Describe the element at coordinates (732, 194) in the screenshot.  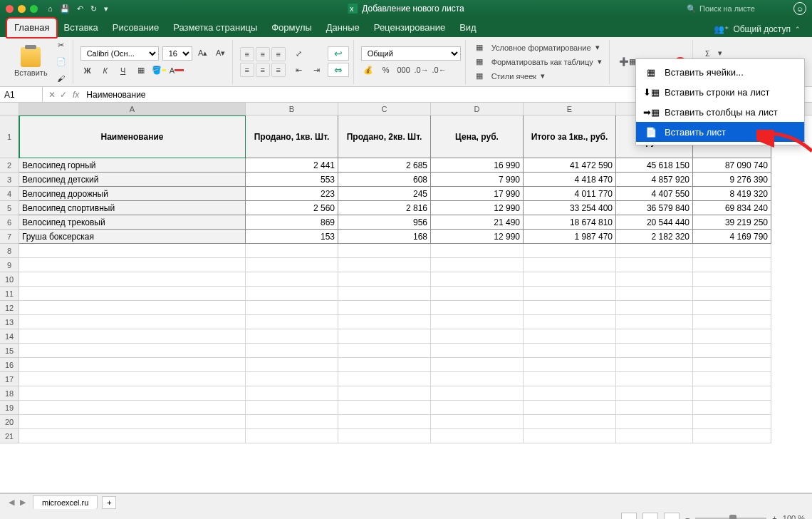
I see `cell: 8 419 320` at that location.